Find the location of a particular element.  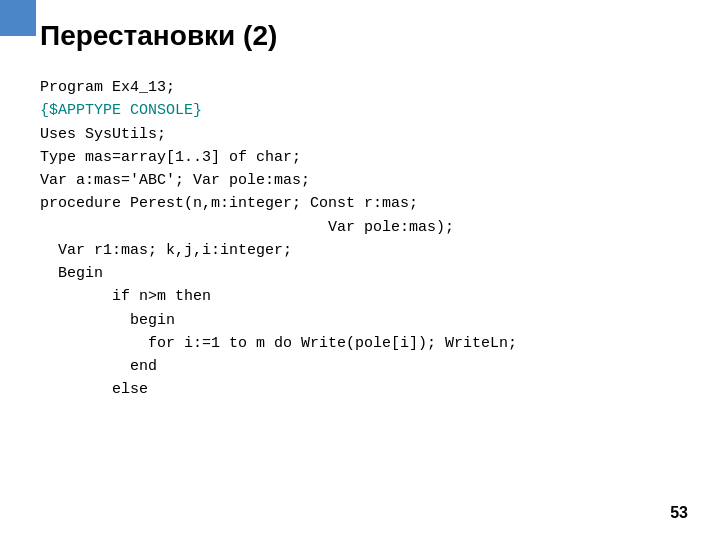

top-accent-decoration is located at coordinates (18, 18).